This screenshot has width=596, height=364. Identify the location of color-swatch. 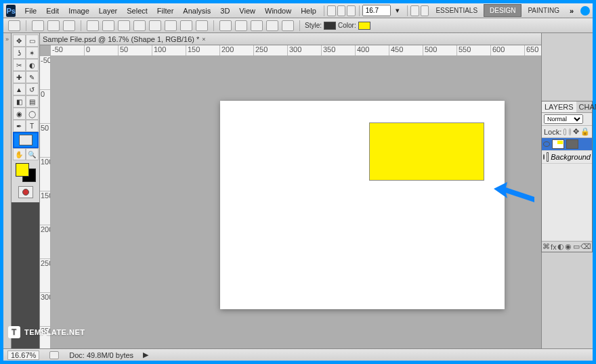
(364, 26).